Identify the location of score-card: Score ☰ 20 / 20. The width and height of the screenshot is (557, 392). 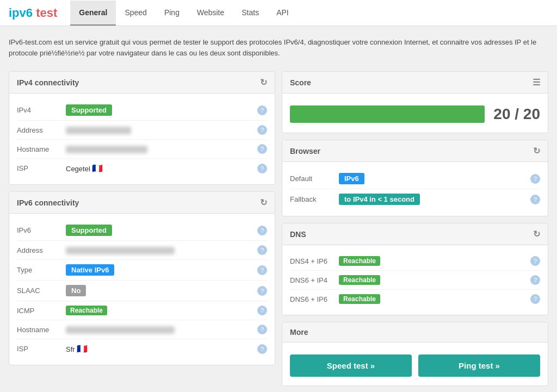
(415, 102).